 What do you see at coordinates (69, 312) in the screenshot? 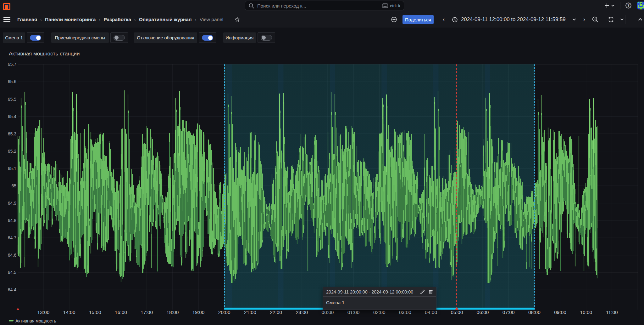
I see `svg-text: 14:00` at bounding box center [69, 312].